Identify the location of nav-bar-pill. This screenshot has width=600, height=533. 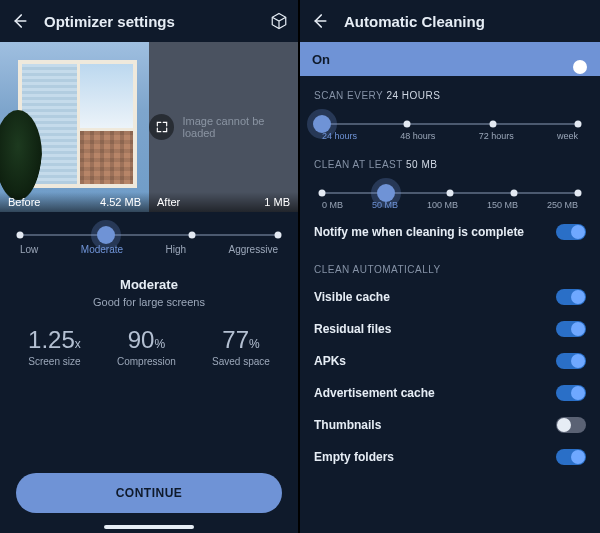
(149, 527).